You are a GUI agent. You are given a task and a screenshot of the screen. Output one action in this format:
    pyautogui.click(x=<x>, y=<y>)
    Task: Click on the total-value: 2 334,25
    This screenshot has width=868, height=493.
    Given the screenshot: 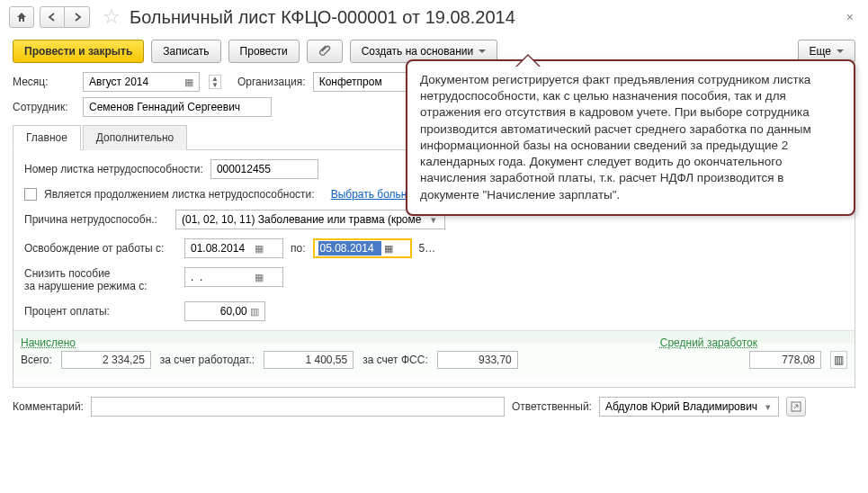 What is the action you would take?
    pyautogui.click(x=106, y=360)
    